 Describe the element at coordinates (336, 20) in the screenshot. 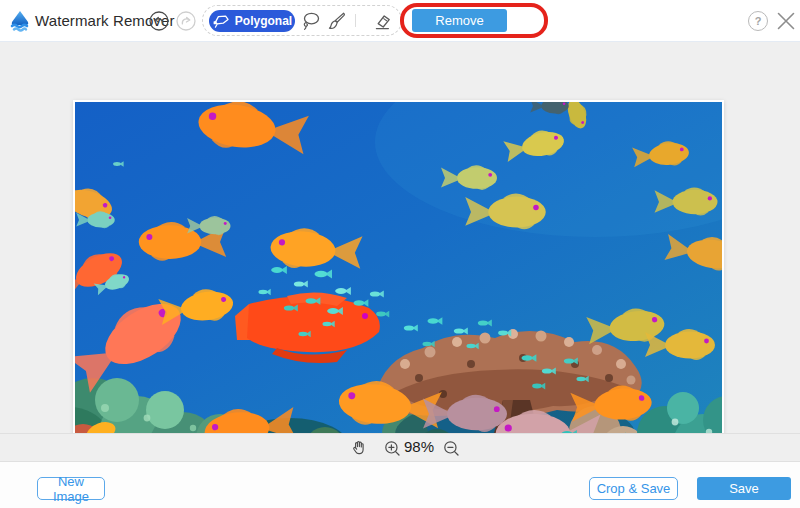

I see `brush-tool-button` at that location.